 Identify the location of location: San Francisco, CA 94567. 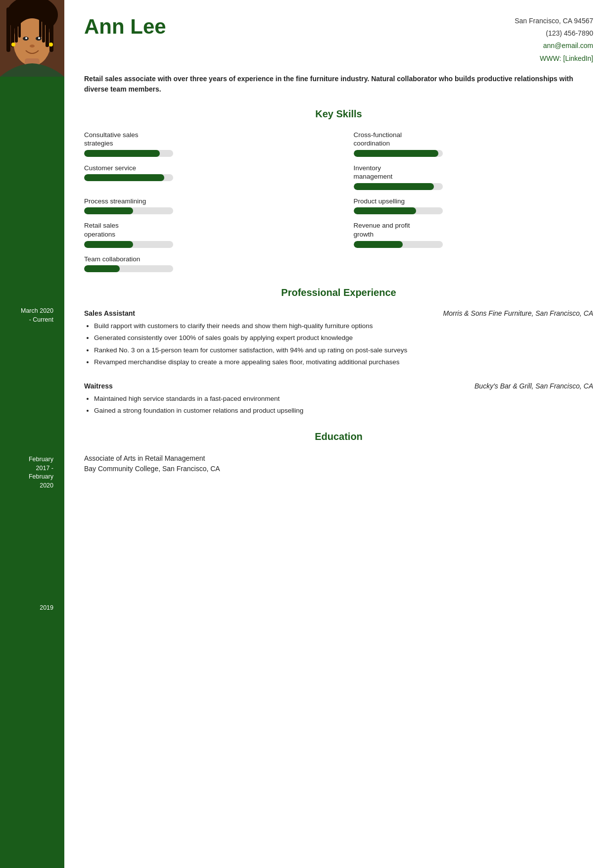
(554, 21).